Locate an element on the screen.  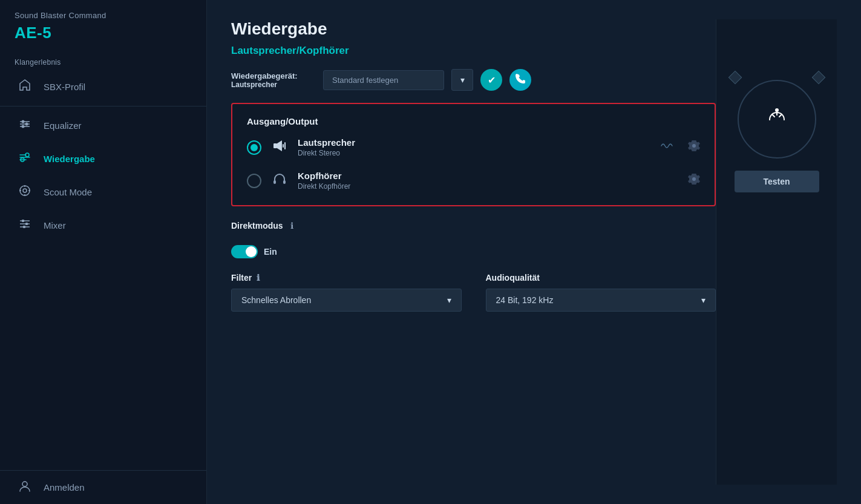
device-dropdown: Standard festlegen is located at coordinates (384, 80).